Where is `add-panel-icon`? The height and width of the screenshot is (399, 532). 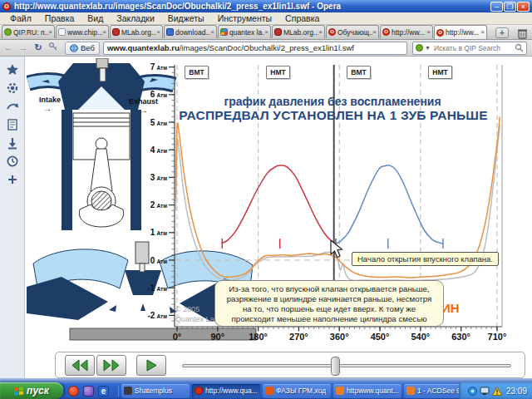
add-panel-icon is located at coordinates (12, 180).